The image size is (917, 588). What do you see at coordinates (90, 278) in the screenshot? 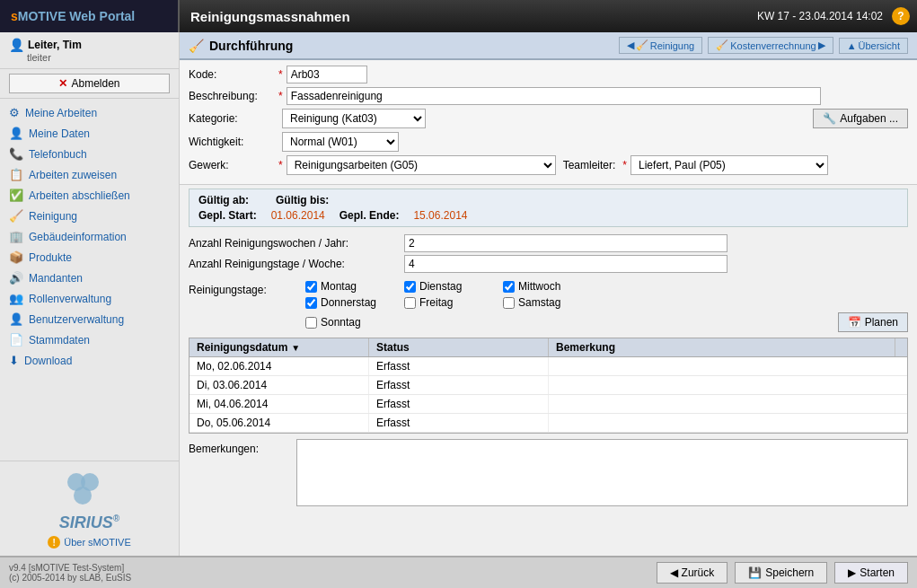
I see `sidebar-item-mandanten: 🔊 Mandanten` at bounding box center [90, 278].